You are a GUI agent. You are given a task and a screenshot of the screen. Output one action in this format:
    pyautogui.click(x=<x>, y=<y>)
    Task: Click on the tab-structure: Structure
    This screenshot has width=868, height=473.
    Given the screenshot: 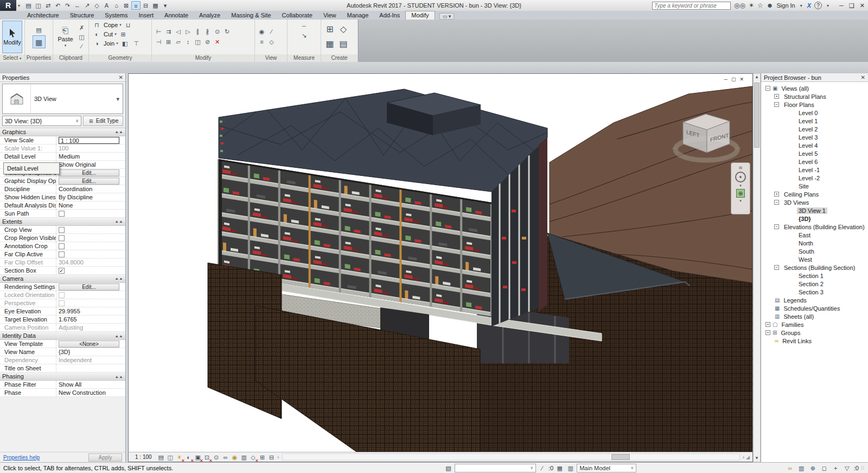 What is the action you would take?
    pyautogui.click(x=82, y=15)
    